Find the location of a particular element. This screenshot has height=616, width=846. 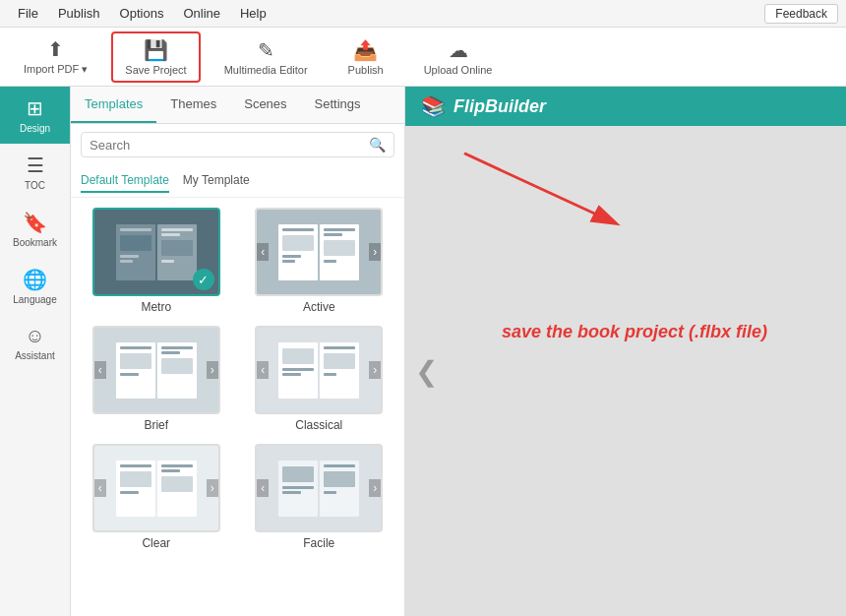

template-active: ‹ is located at coordinates (320, 261).